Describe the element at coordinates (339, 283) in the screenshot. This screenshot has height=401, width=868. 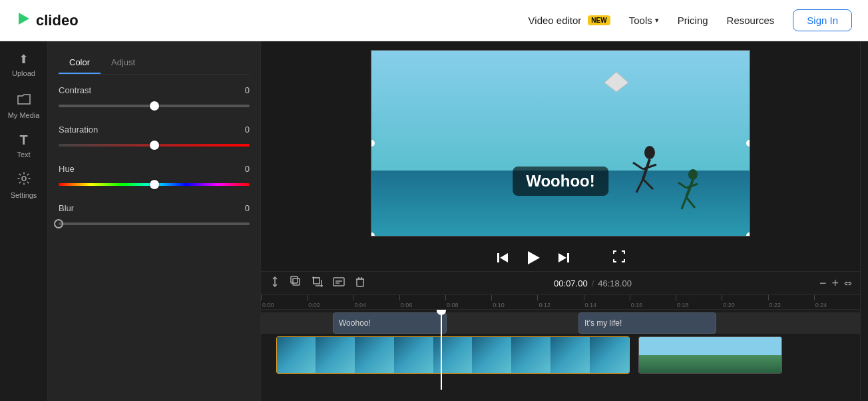
I see `subtitle-tool` at that location.